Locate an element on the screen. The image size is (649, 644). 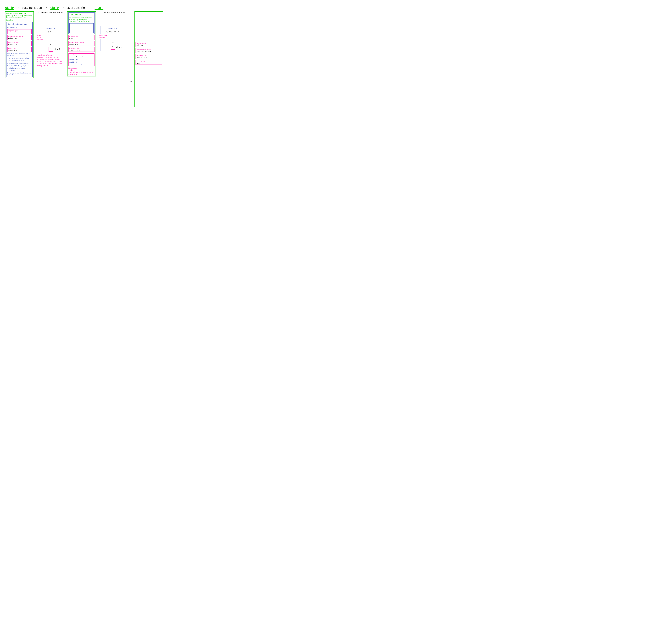
calc-op: ×2 = is located at coordinates (118, 47).